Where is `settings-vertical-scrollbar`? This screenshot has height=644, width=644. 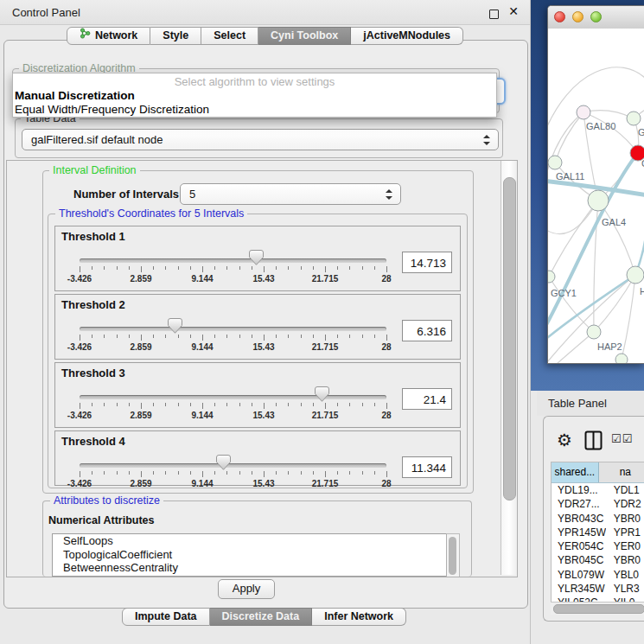 settings-vertical-scrollbar is located at coordinates (508, 368).